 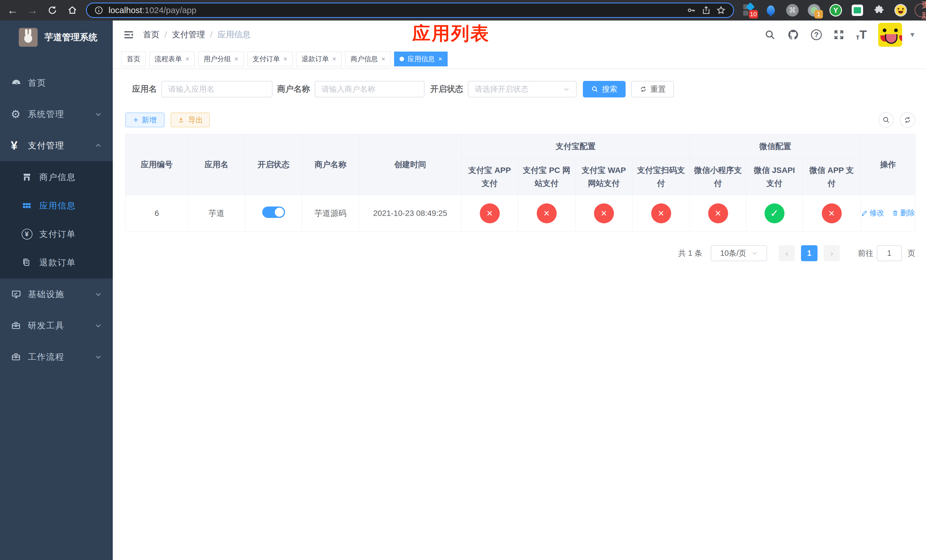 What do you see at coordinates (771, 11) in the screenshot?
I see `balloon-extension-icon` at bounding box center [771, 11].